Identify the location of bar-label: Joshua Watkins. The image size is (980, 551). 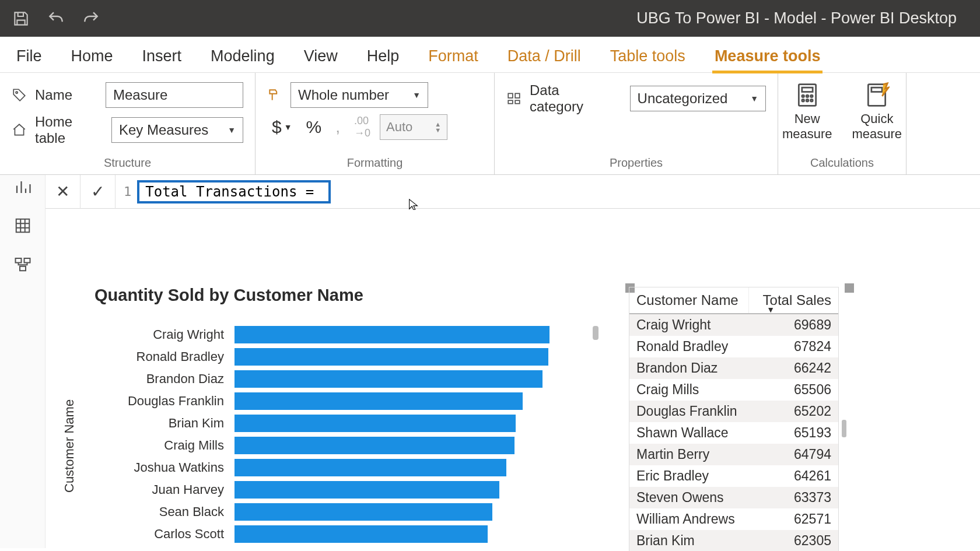
(164, 468).